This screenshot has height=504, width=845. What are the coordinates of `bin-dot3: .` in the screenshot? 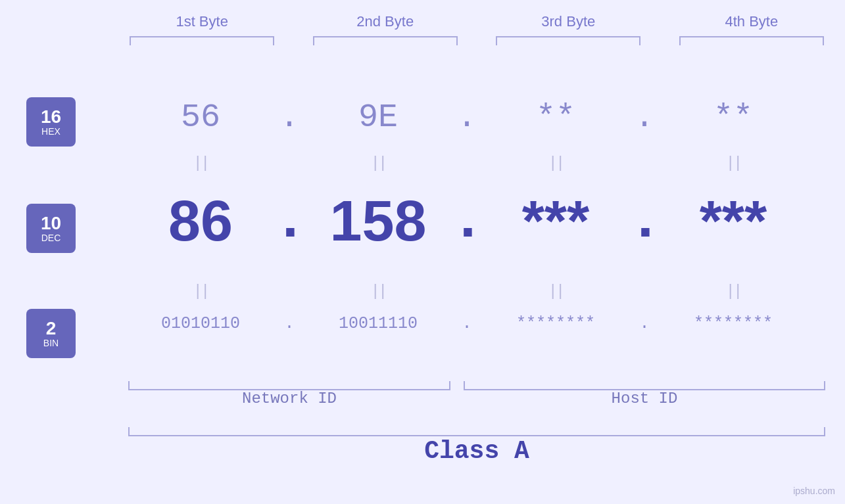 It's located at (644, 323).